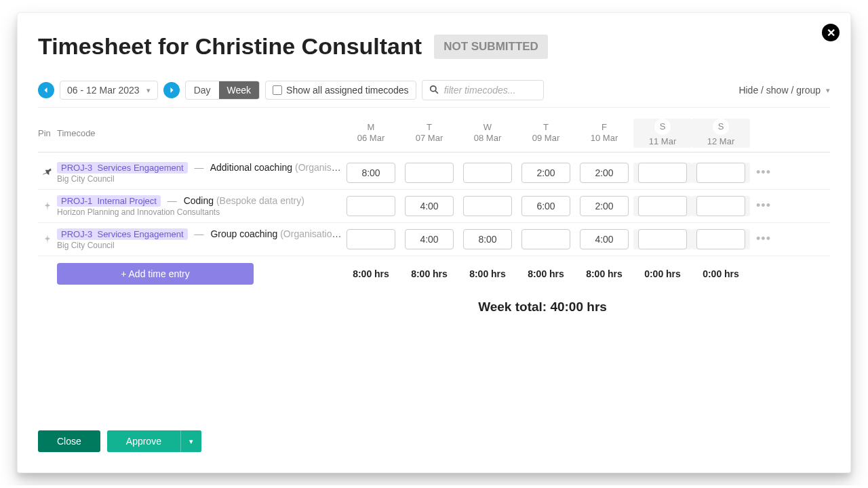 Image resolution: width=868 pixels, height=488 pixels. What do you see at coordinates (199, 133) in the screenshot?
I see `col-timecode: Timecode` at bounding box center [199, 133].